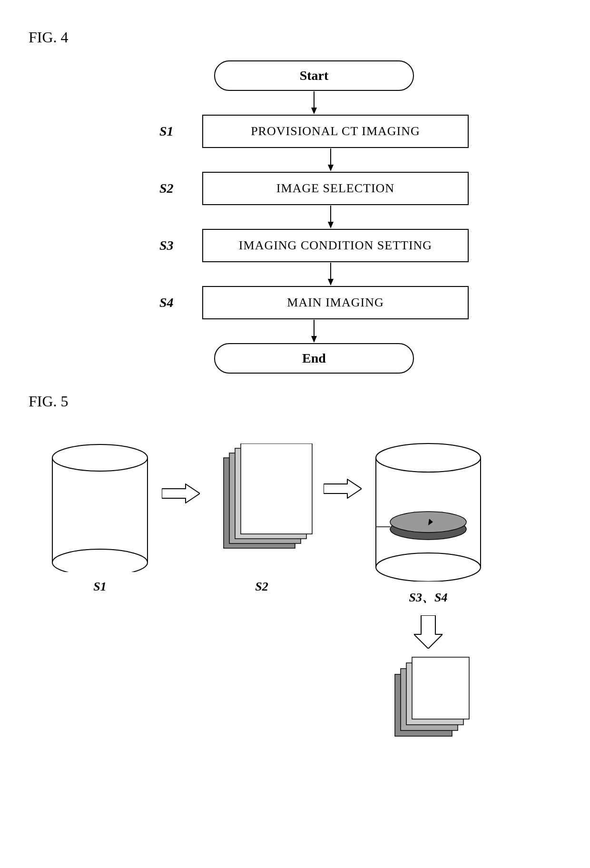 This screenshot has width=590, height=868. What do you see at coordinates (262, 519) in the screenshot?
I see `s2-pages-container: S2` at bounding box center [262, 519].